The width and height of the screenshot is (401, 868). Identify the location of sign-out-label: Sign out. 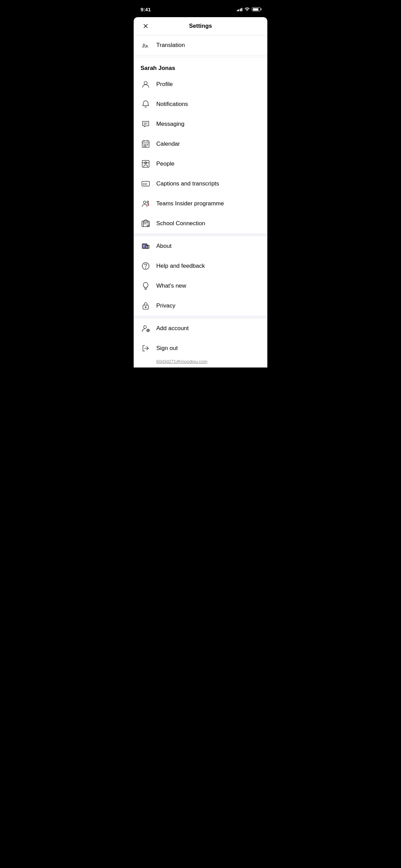
(167, 348).